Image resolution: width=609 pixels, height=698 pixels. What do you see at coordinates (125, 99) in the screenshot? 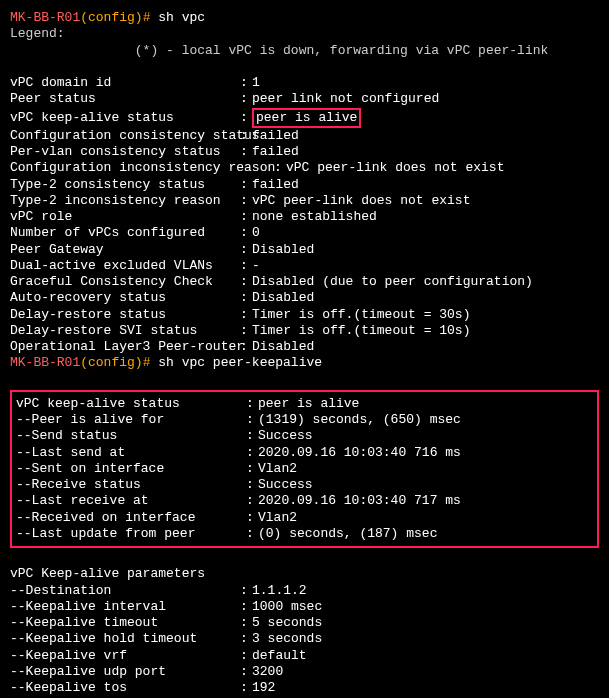
I see `row-label: Peer status` at bounding box center [125, 99].